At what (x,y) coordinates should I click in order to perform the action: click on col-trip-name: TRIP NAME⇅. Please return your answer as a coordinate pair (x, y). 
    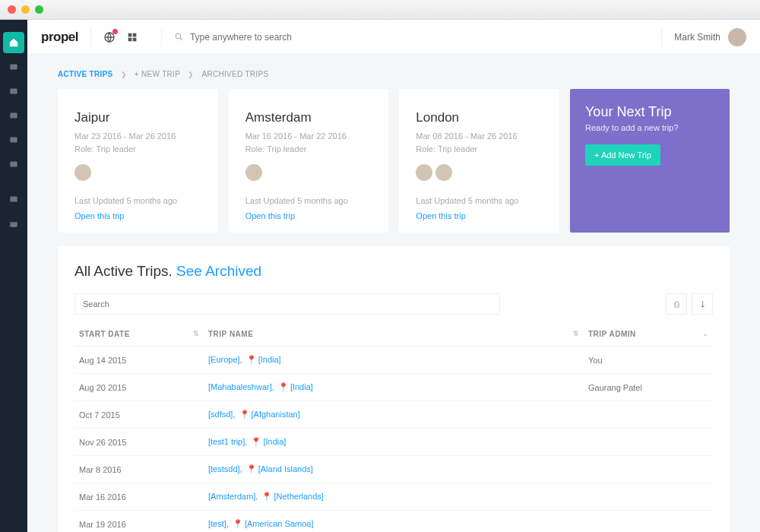
    Looking at the image, I should click on (394, 334).